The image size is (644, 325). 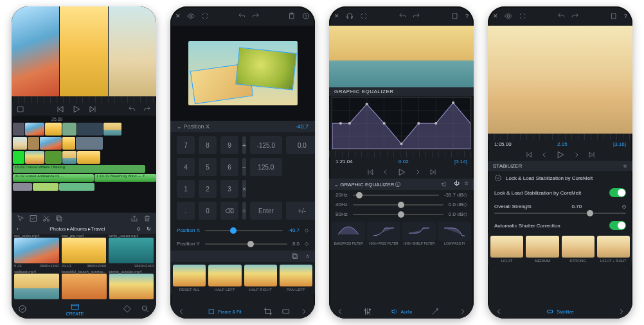 I want to click on copy-icon, so click(x=295, y=256).